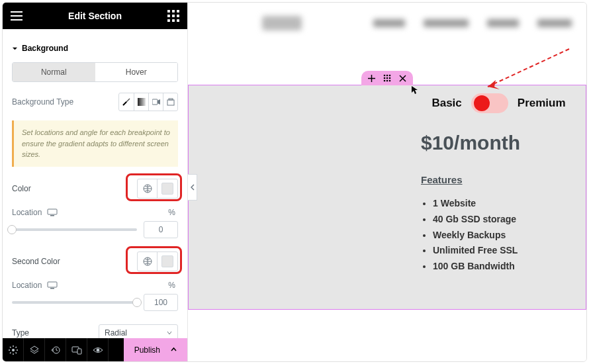  What do you see at coordinates (504, 220) in the screenshot?
I see `feature-item: 40 Gb SSD storage` at bounding box center [504, 220].